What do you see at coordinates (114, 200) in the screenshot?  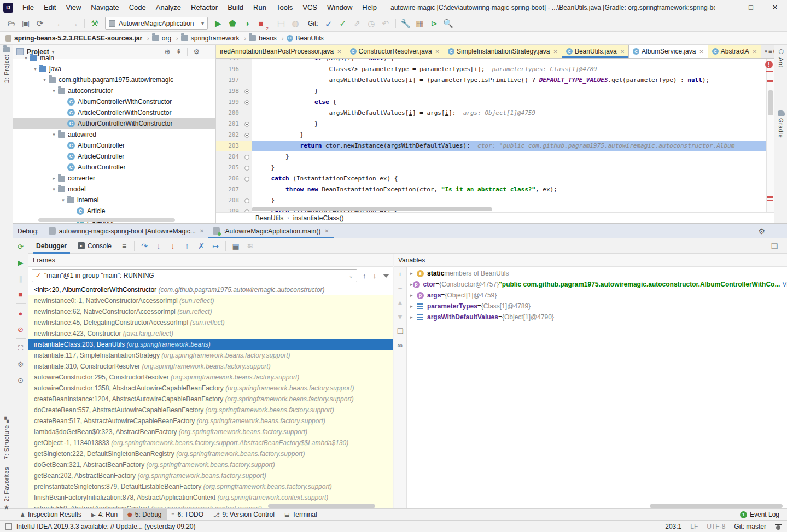 I see `tree-item-internal: ▾internal` at bounding box center [114, 200].